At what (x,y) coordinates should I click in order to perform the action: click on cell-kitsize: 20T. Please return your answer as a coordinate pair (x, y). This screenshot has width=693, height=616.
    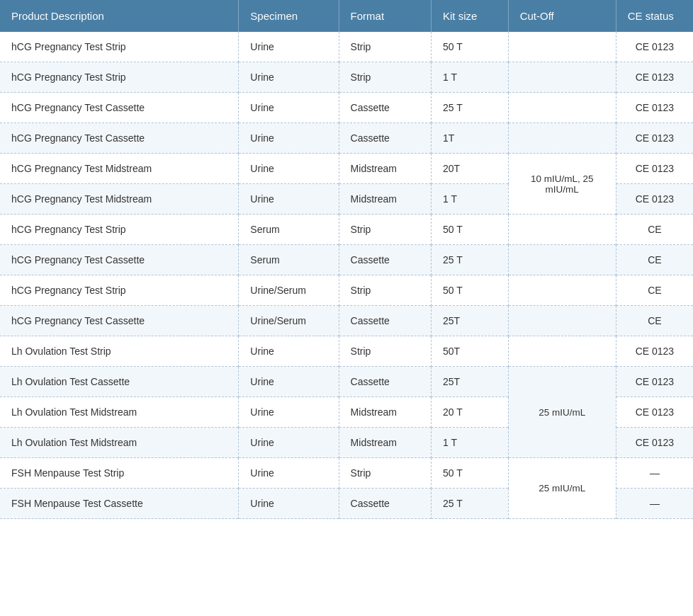
    Looking at the image, I should click on (471, 169).